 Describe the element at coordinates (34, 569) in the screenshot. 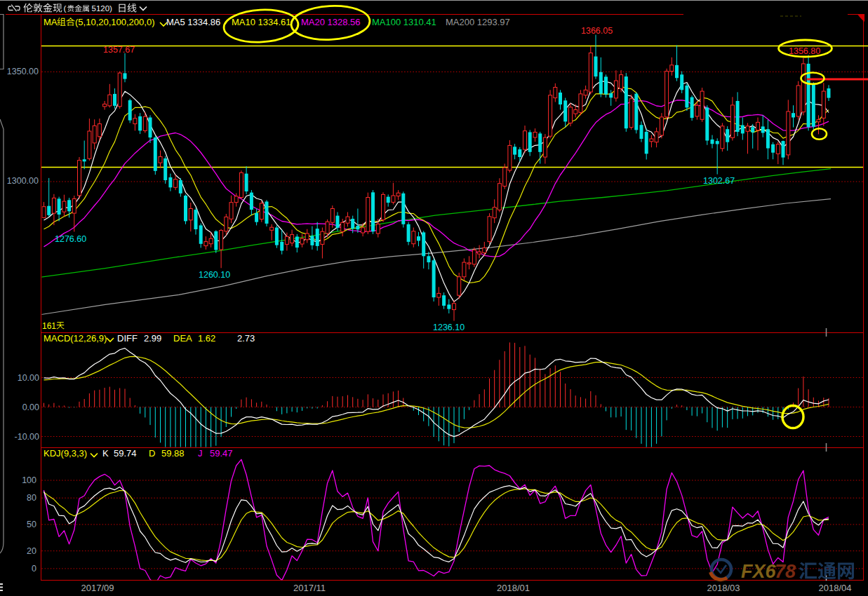

I see `svg-text: 0` at that location.